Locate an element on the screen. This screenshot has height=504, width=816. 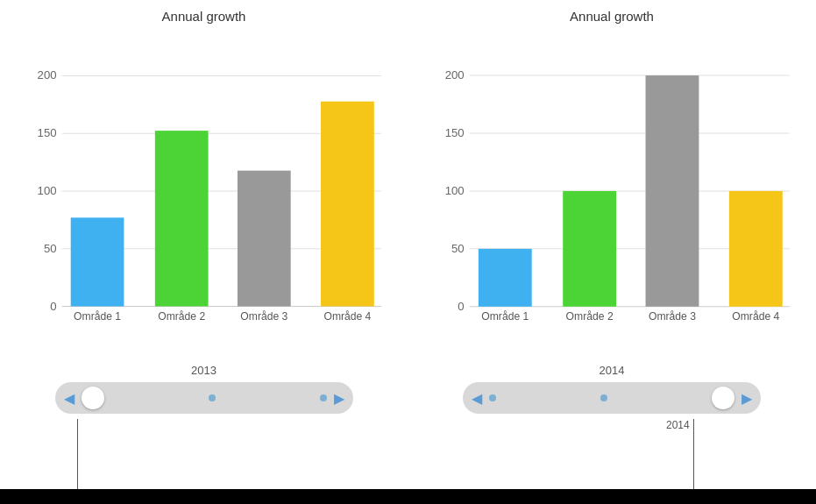
right-year-label: 2014 is located at coordinates (612, 370).